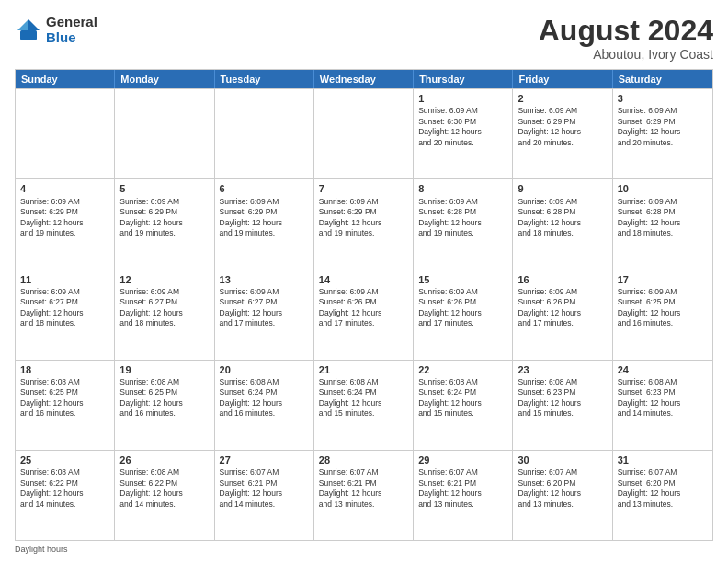 Image resolution: width=728 pixels, height=563 pixels. Describe the element at coordinates (463, 315) in the screenshot. I see `calendar-cell-15: 15Sunrise: 6:09 AM Sunset: 6:26 PM Dayli…` at that location.